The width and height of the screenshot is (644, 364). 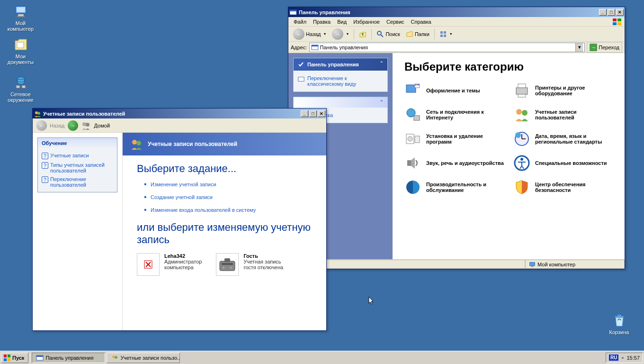 I want to click on menu-tools: Сервис, so click(x=395, y=22).